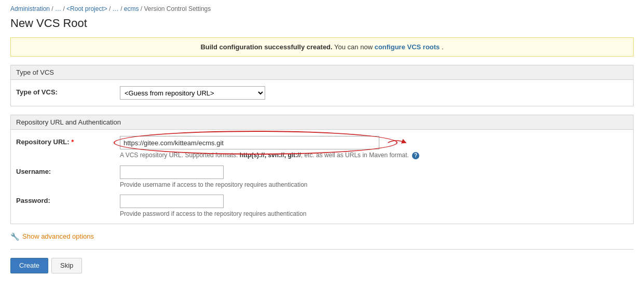 This screenshot has height=289, width=644. I want to click on repo-url-input: https://gitee.com/kitteam/ecms.git, so click(250, 143).